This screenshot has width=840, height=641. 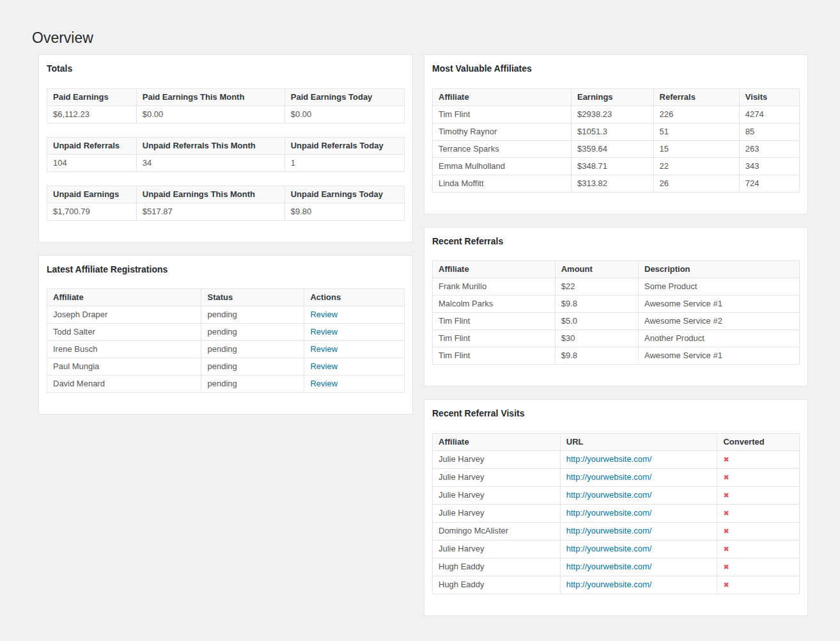 What do you see at coordinates (596, 287) in the screenshot?
I see `amount-cell: $22` at bounding box center [596, 287].